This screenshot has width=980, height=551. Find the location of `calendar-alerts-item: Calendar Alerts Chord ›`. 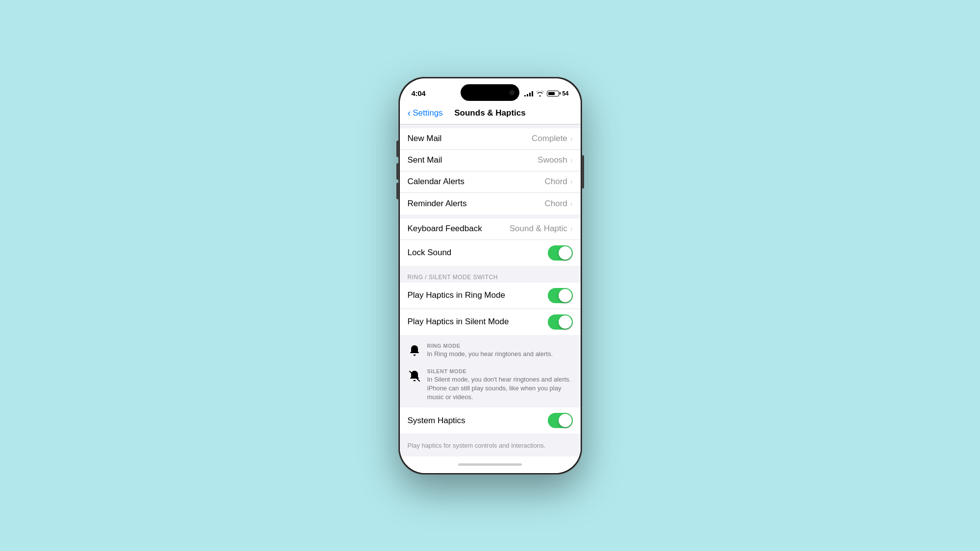

calendar-alerts-item: Calendar Alerts Chord › is located at coordinates (490, 182).